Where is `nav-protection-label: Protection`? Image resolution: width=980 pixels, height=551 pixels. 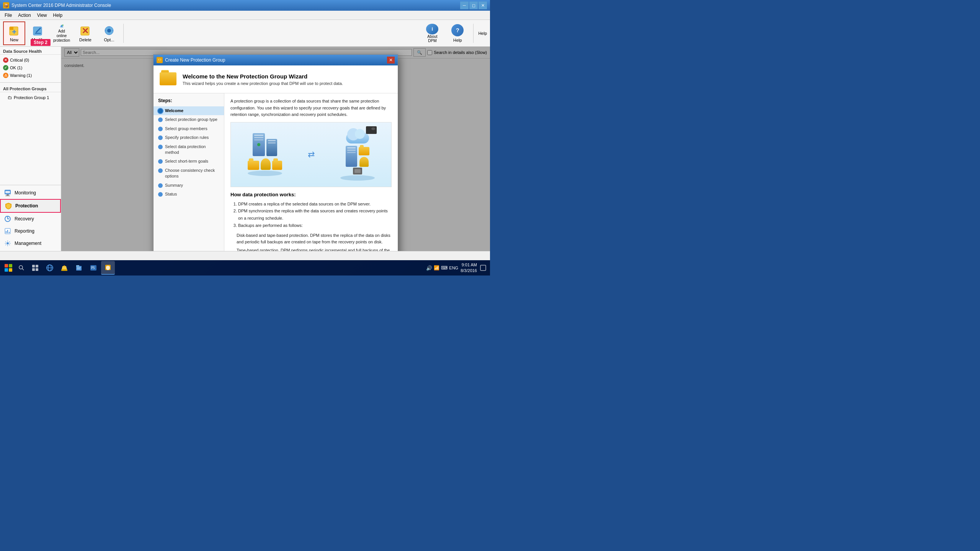 nav-protection-label: Protection is located at coordinates (27, 206).